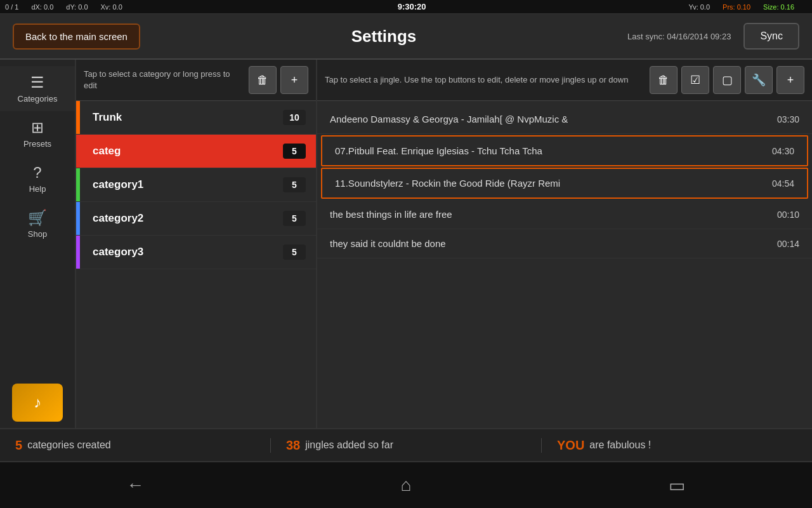  I want to click on status-prs: Prs: 0.10, so click(737, 7).